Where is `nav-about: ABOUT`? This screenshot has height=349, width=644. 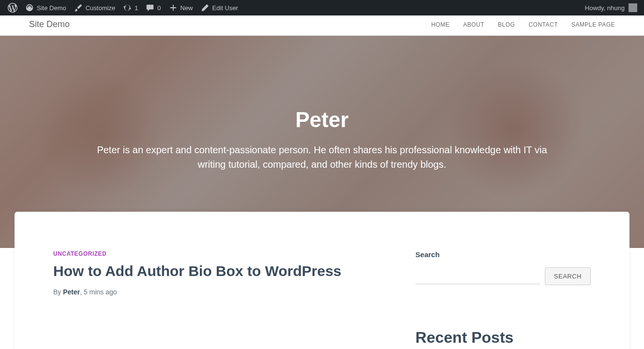
nav-about: ABOUT is located at coordinates (474, 25).